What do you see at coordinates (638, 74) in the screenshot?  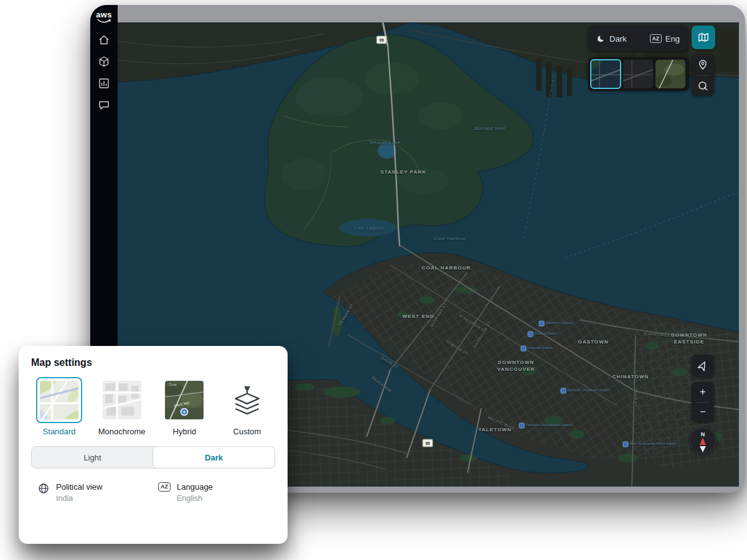 I see `style-preview-monochrome` at bounding box center [638, 74].